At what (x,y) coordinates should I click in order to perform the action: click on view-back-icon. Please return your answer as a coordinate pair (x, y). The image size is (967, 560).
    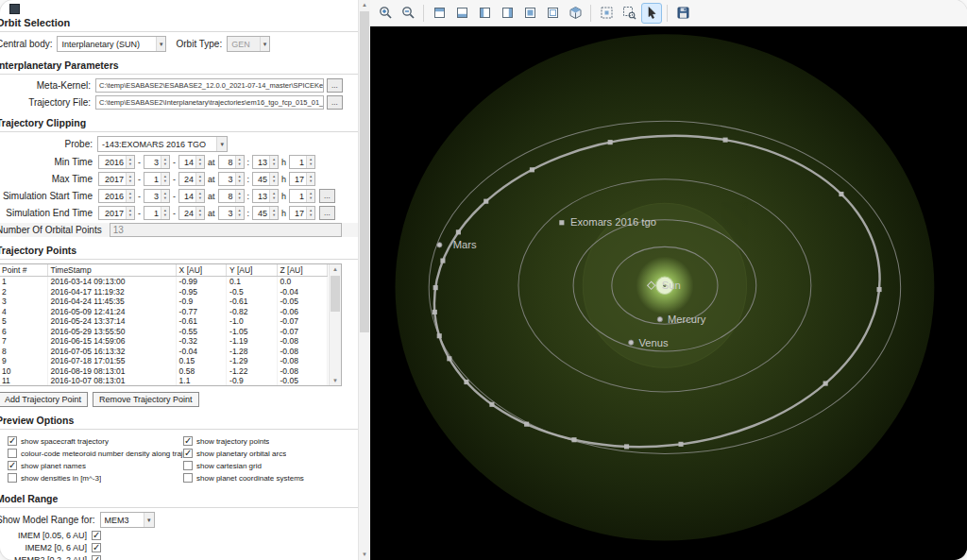
    Looking at the image, I should click on (552, 13).